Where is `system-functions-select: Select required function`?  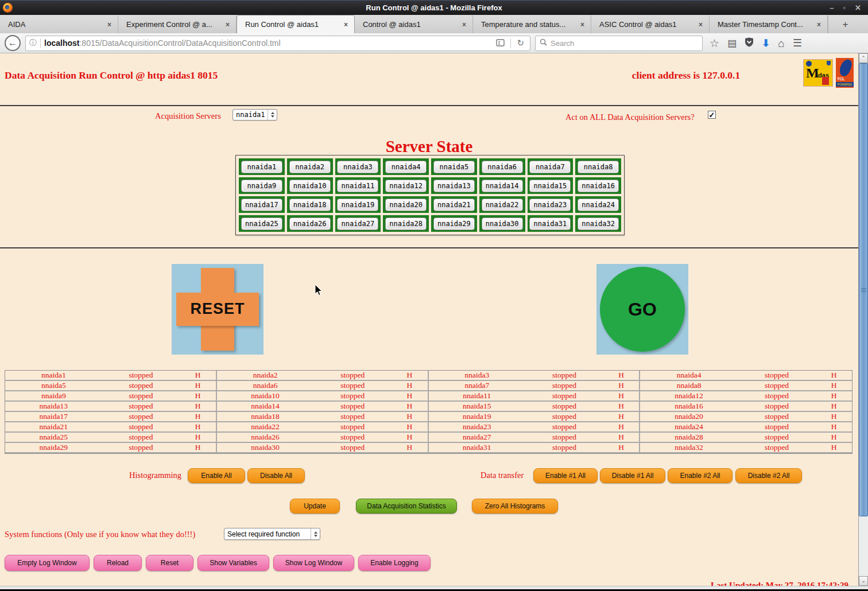
system-functions-select: Select required function is located at coordinates (272, 534).